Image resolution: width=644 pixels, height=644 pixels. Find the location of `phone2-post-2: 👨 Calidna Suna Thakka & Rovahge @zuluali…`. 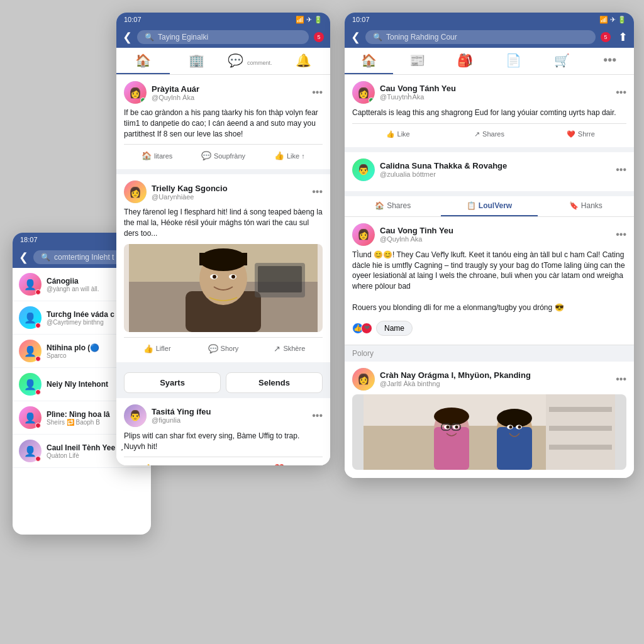

phone2-post-2: 👨 Calidna Suna Thakka & Rovahge @zuluali… is located at coordinates (489, 174).